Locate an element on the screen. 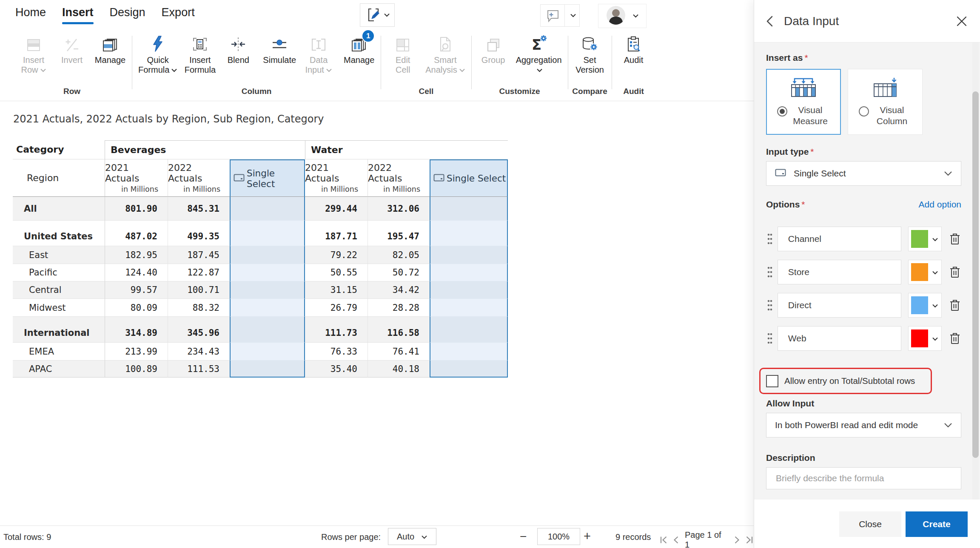 This screenshot has width=980, height=548. ribbon-button-quick-formula: QuickFormula is located at coordinates (158, 54).